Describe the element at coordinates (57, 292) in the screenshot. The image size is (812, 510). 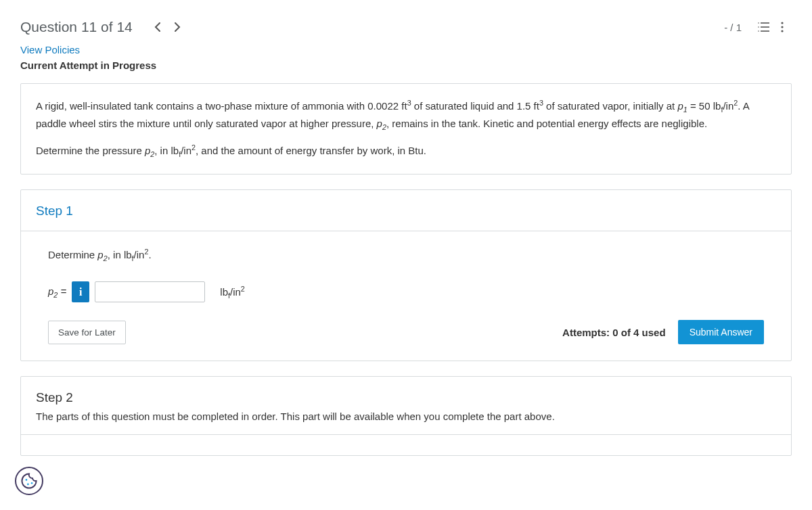
I see `answer-variable-label: p2 =` at that location.